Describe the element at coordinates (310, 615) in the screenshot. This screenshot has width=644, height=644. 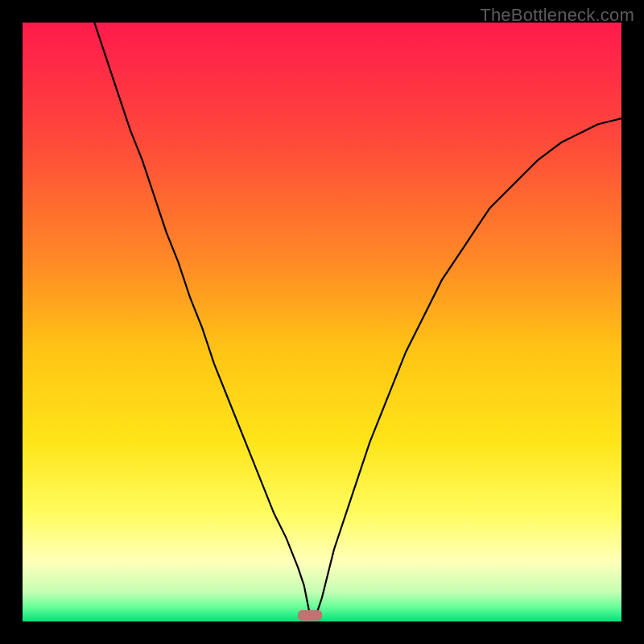
I see `minimum-marker` at that location.